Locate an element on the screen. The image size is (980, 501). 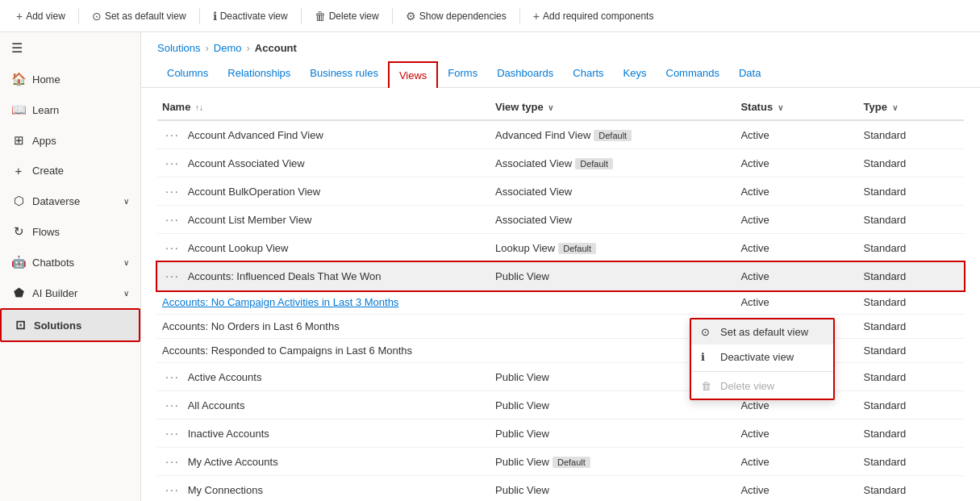
tab-dashboards: Dashboards is located at coordinates (525, 74).